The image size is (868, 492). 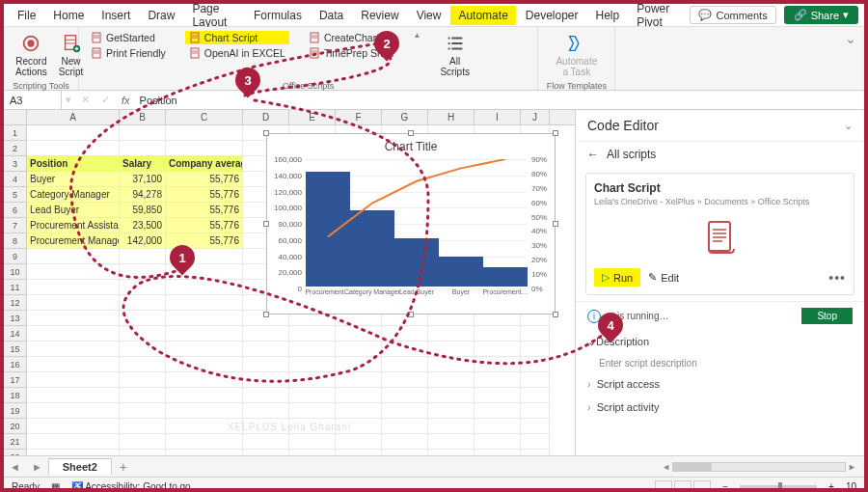 I want to click on script-getstarted: GetStarted, so click(x=128, y=38).